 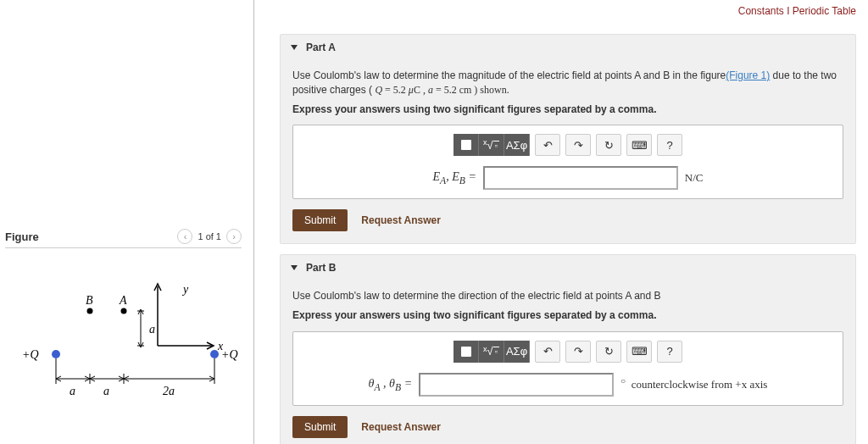 What do you see at coordinates (234, 236) in the screenshot?
I see `figure-next-button: ›` at bounding box center [234, 236].